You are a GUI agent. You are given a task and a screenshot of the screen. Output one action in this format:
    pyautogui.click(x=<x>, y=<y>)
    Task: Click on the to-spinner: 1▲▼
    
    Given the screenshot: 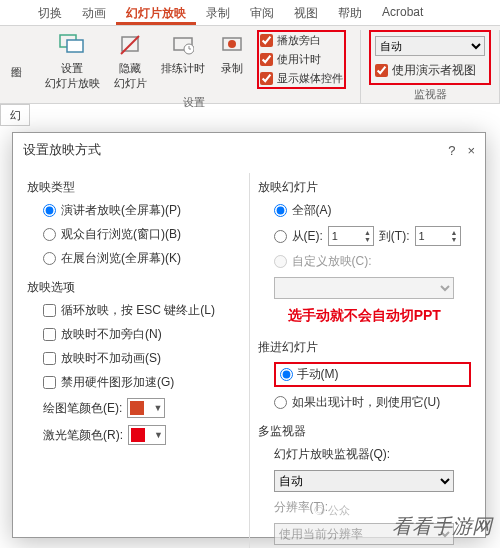 What is the action you would take?
    pyautogui.click(x=438, y=236)
    